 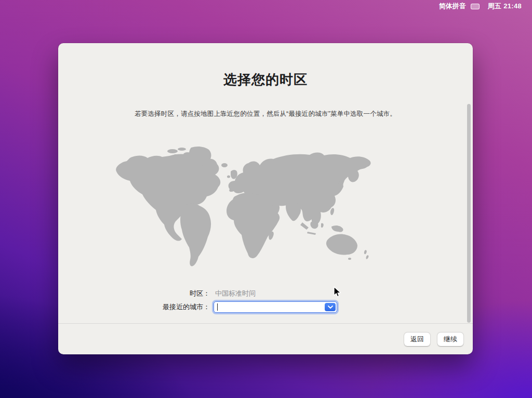 I want to click on timezone-form: 时区： 中国标准时间 最接近的城市：, so click(x=265, y=301).